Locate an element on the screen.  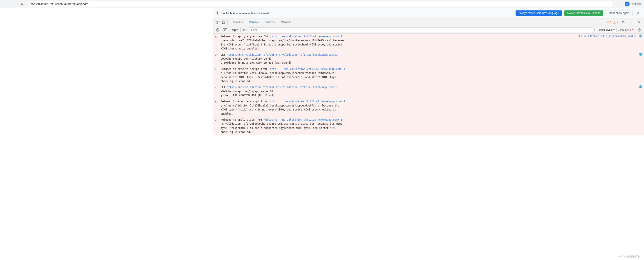
filter-toggle-button is located at coordinates (225, 30).